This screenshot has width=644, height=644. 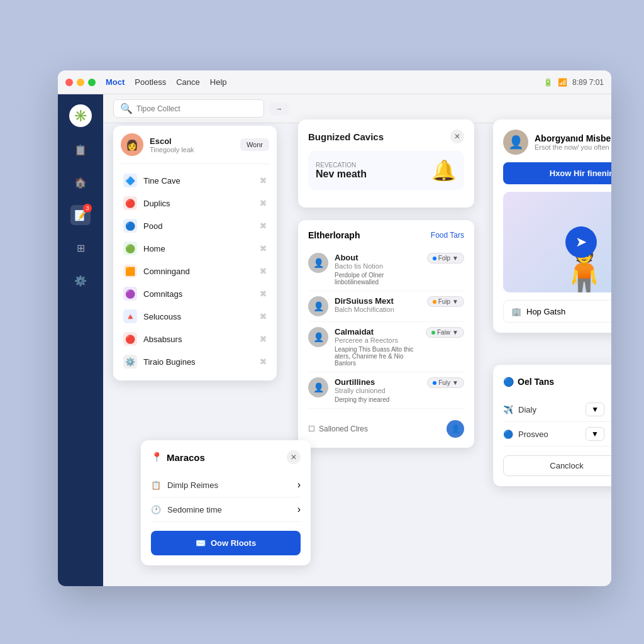 I want to click on app-shortcut-pood: ⌘, so click(x=263, y=226).